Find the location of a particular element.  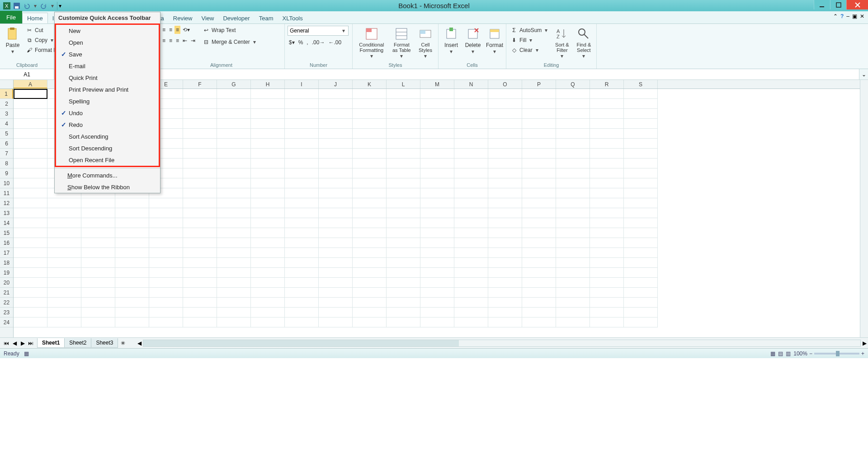

page-layout-view-button: ▤ is located at coordinates (780, 354).